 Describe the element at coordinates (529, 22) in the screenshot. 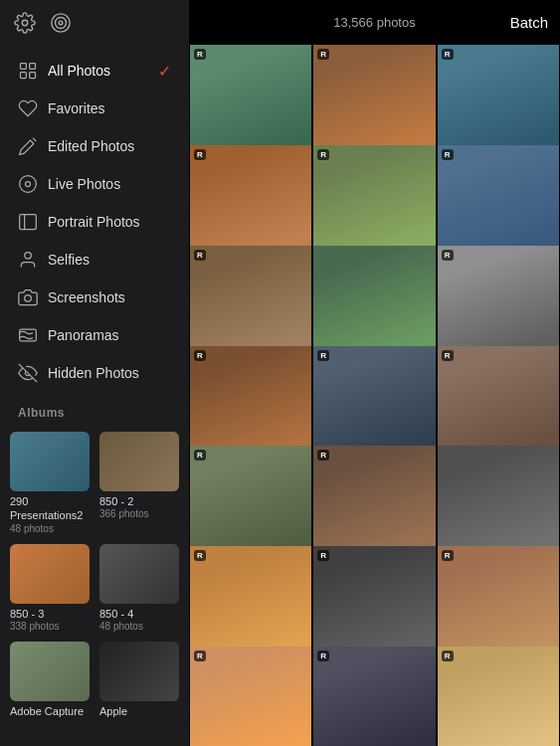

I see `batch-button: Batch` at that location.